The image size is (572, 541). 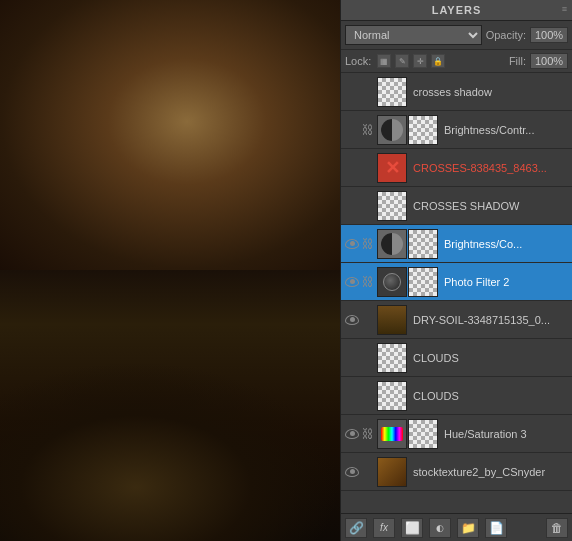 I want to click on fill-row: Fill: 100%, so click(x=538, y=61).